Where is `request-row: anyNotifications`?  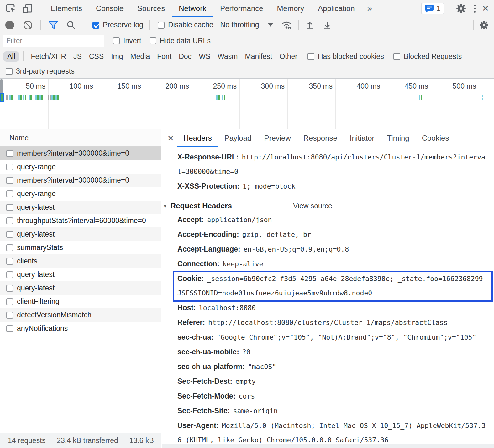
request-row: anyNotifications is located at coordinates (81, 328).